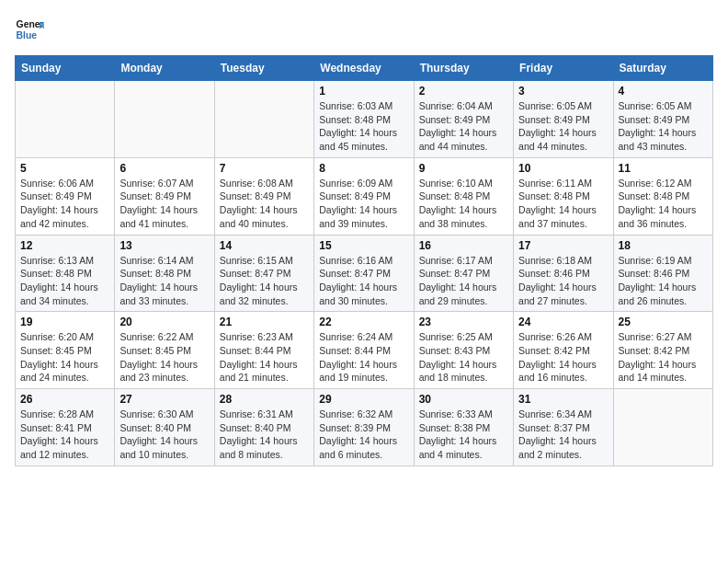 Image resolution: width=728 pixels, height=563 pixels. I want to click on svg-text: Blue, so click(28, 35).